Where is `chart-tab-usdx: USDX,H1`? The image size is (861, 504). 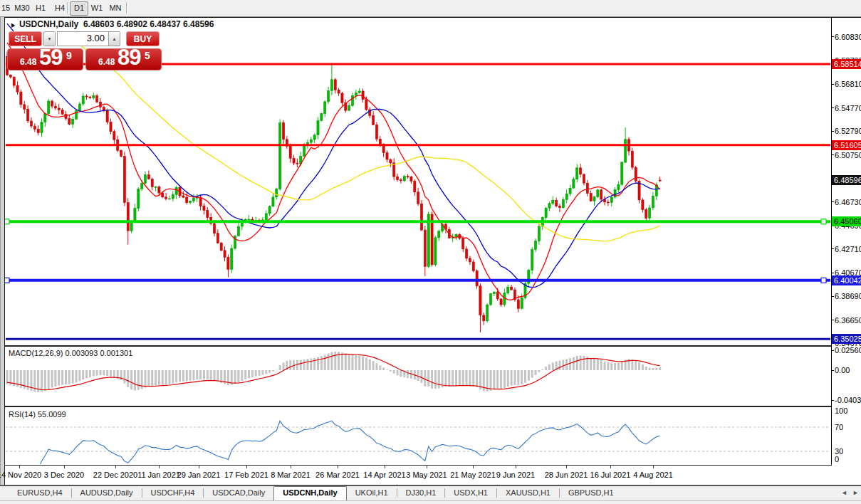
chart-tab-usdx: USDX,H1 is located at coordinates (471, 493).